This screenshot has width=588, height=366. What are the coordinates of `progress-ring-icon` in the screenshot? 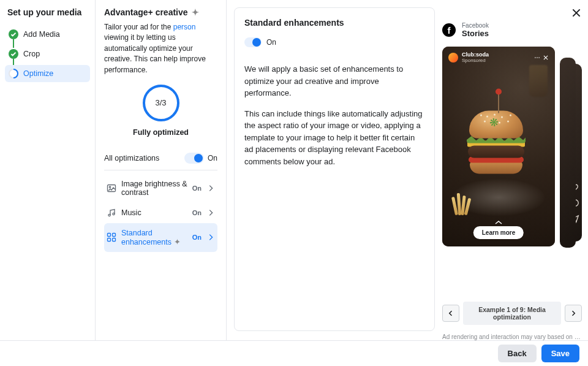 It's located at (13, 74).